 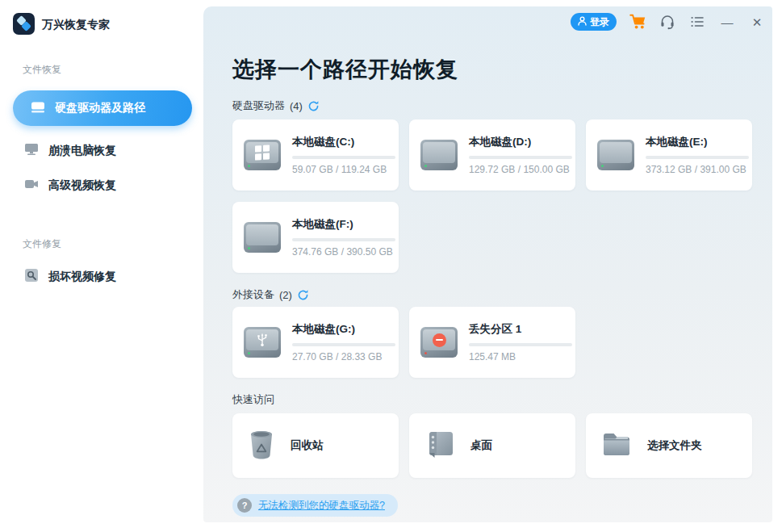 I want to click on drive-size: 125.47 MB, so click(x=516, y=357).